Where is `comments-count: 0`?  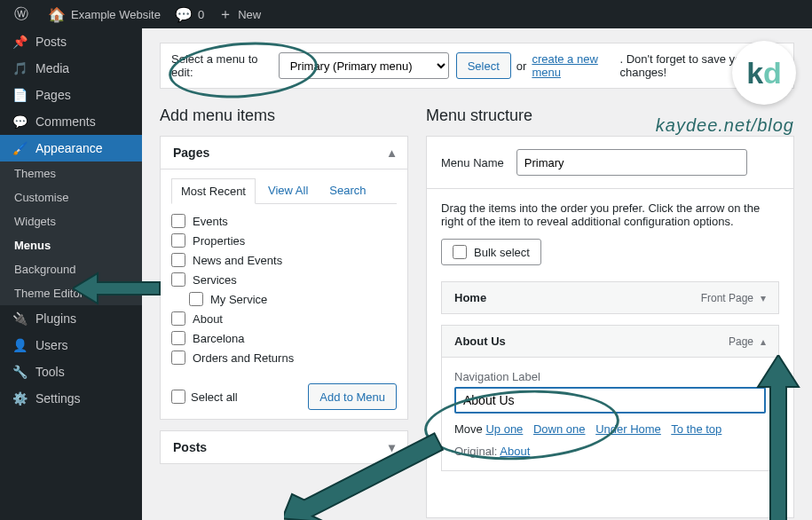
comments-count: 0 is located at coordinates (201, 14).